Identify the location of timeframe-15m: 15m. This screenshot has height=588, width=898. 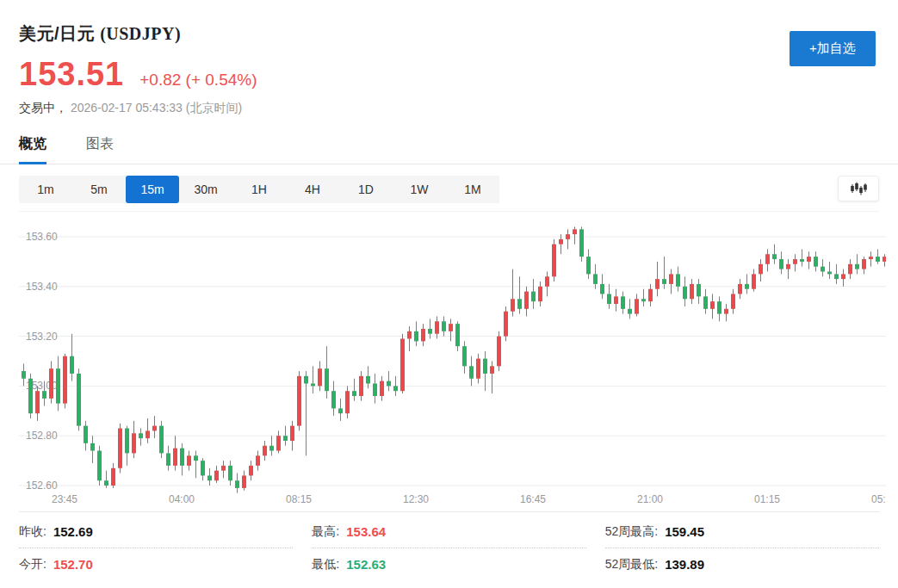
(152, 189).